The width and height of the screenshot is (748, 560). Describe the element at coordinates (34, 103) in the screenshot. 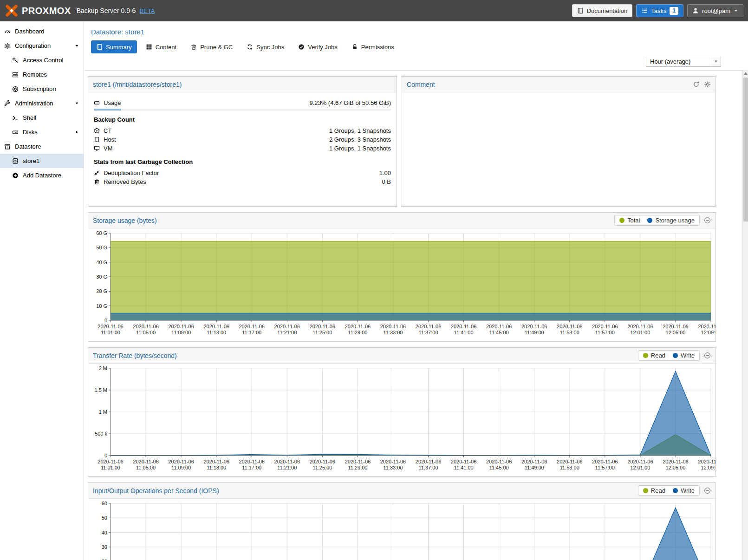

I see `sidebar-item-label: Administration` at that location.